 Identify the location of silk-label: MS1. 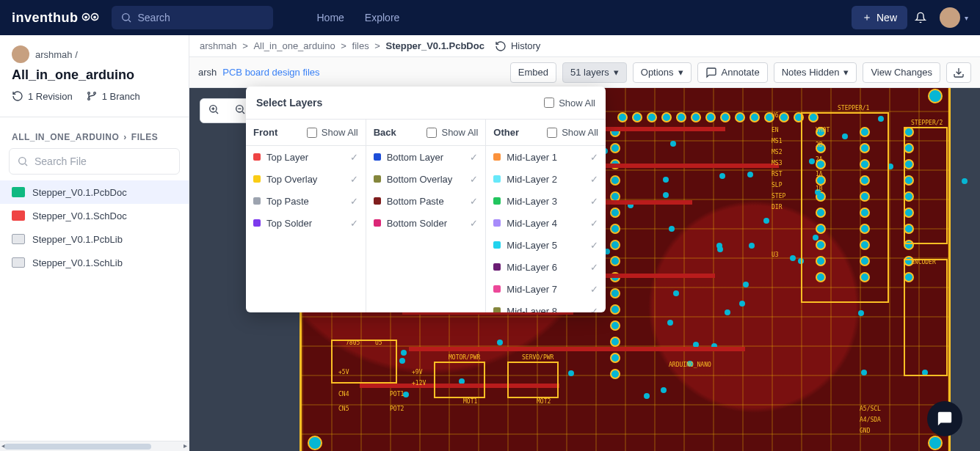
(777, 141).